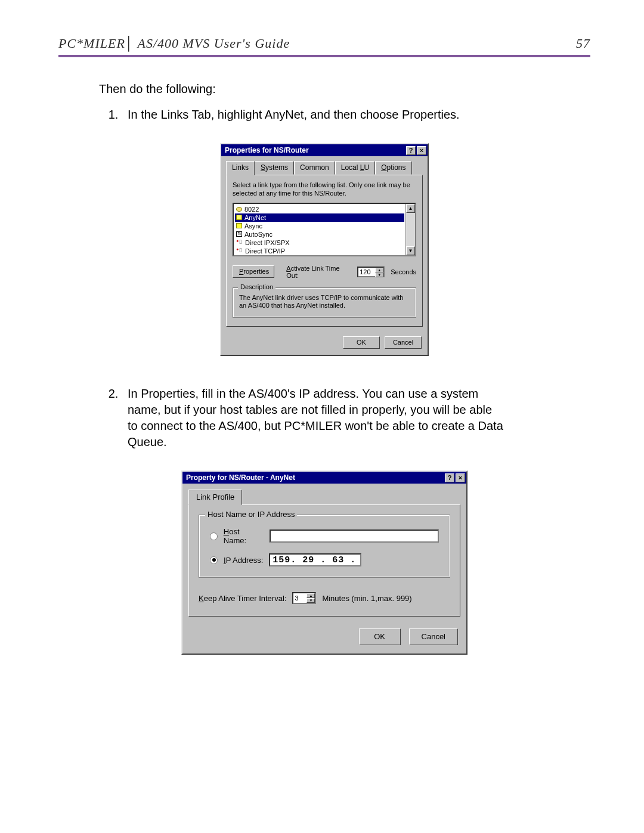 The width and height of the screenshot is (644, 833). Describe the element at coordinates (253, 272) in the screenshot. I see `properties-button: Properties` at that location.